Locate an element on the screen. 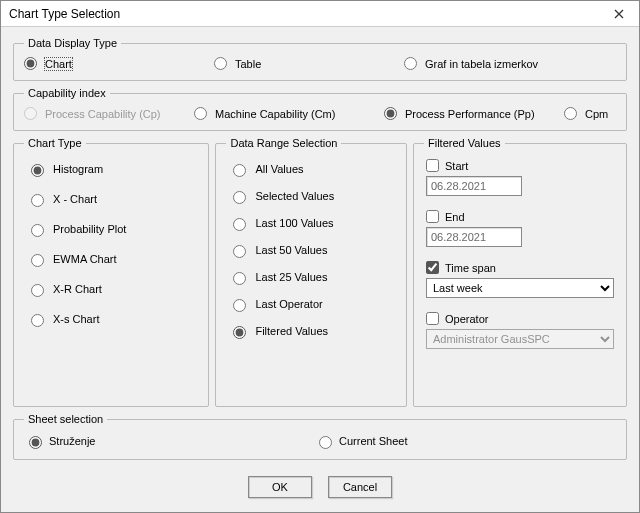  input-start-date is located at coordinates (474, 186).